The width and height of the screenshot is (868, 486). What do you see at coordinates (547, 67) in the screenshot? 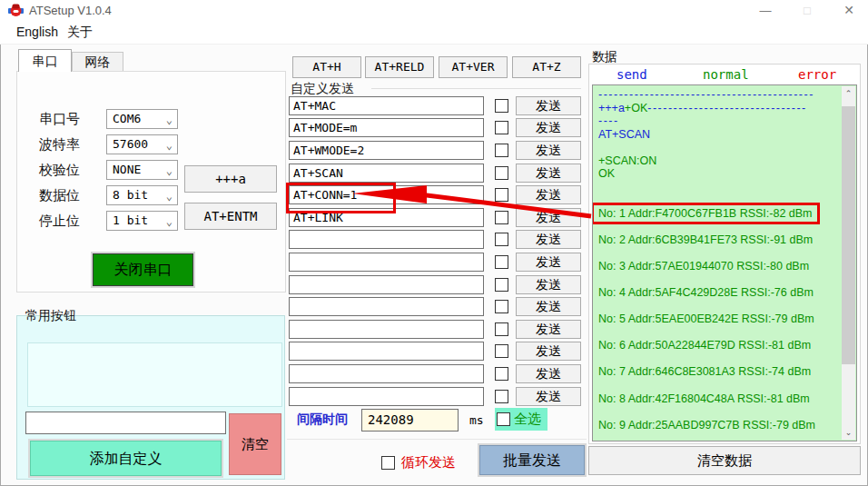
I see `quick-command-button: AT+Z` at bounding box center [547, 67].